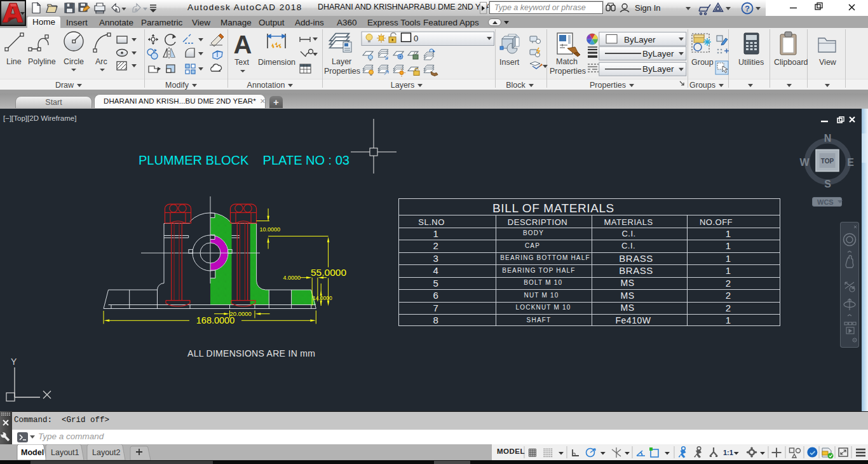 This screenshot has height=464, width=868. What do you see at coordinates (65, 453) in the screenshot?
I see `svg-text: Layout1` at bounding box center [65, 453].